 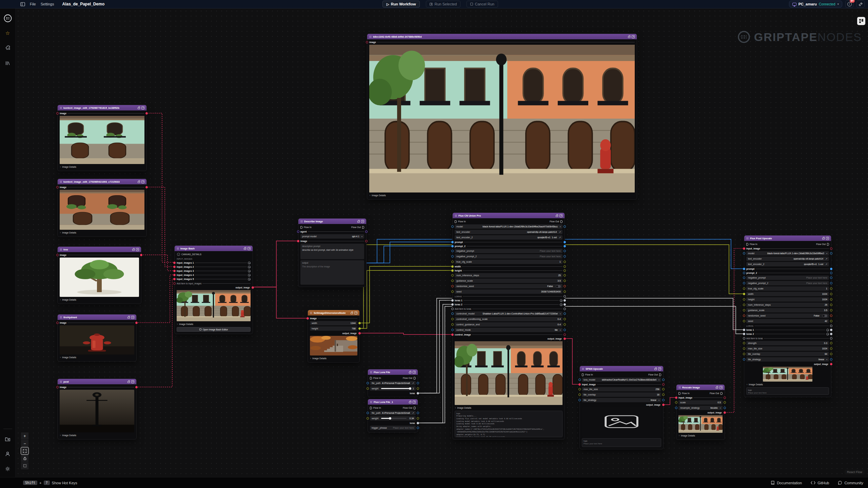 What do you see at coordinates (97, 382) in the screenshot?
I see `node-title-bar: post` at bounding box center [97, 382].